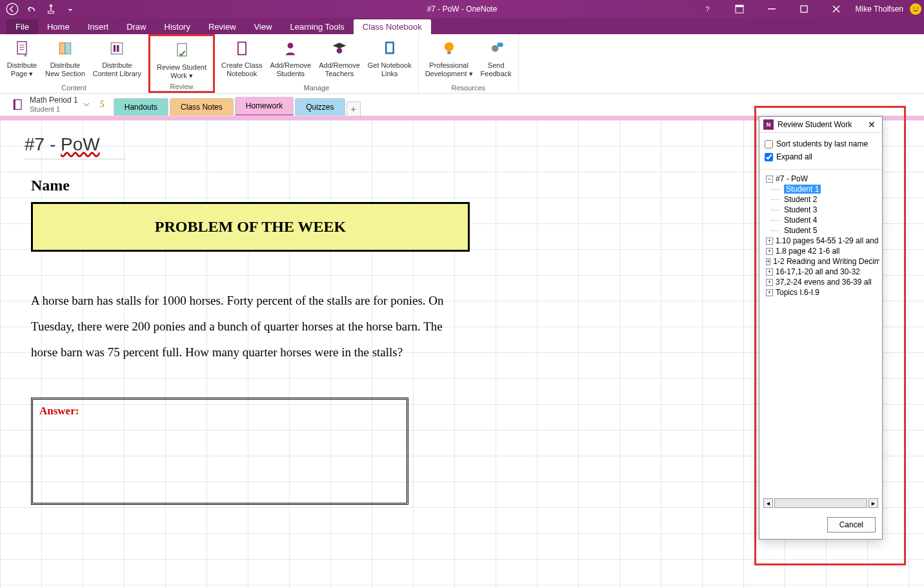 The width and height of the screenshot is (924, 588). Describe the element at coordinates (22, 27) in the screenshot. I see `tab-file: File` at that location.